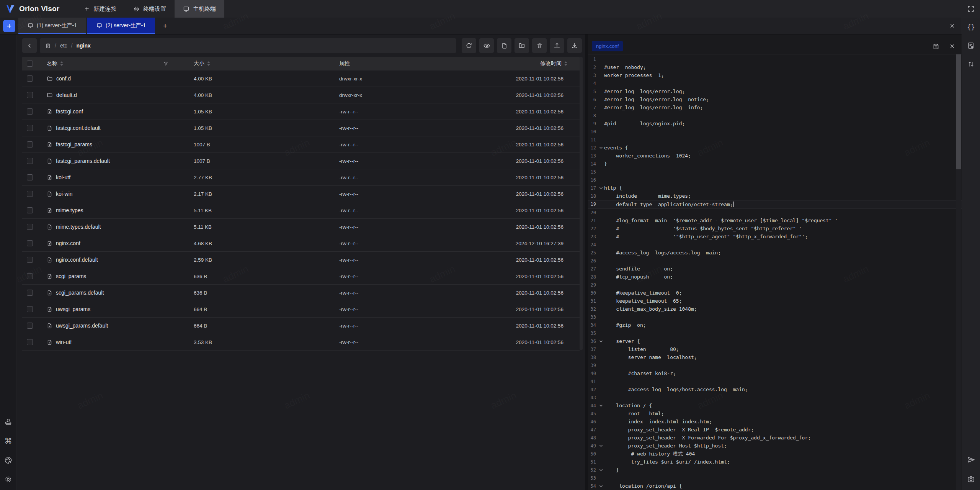 This screenshot has width=980, height=490. Describe the element at coordinates (775, 301) in the screenshot. I see `code-line: 31 keepalive_timeout 65;` at that location.